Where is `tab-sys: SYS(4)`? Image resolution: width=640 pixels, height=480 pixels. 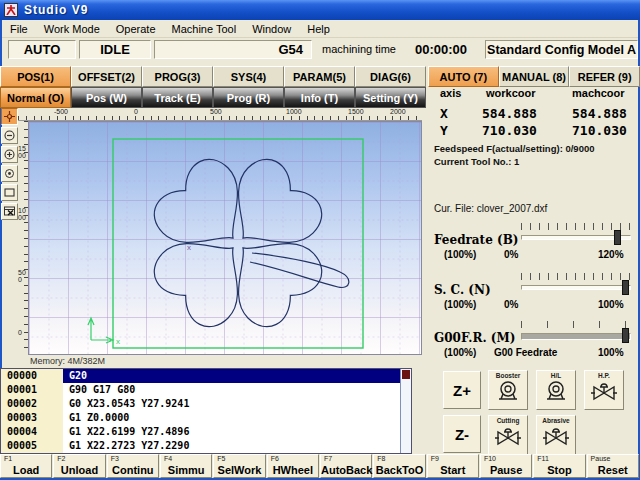 tab-sys: SYS(4) is located at coordinates (248, 76).